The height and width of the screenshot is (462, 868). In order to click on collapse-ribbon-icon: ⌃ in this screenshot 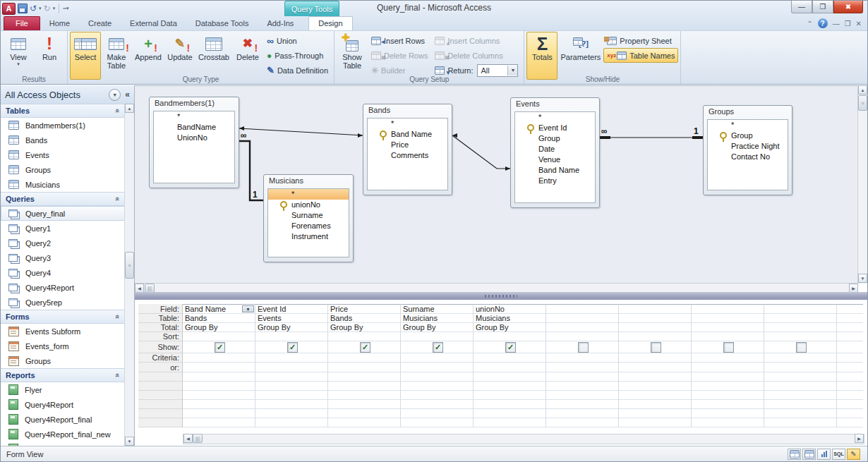, I will do `click(809, 24)`.